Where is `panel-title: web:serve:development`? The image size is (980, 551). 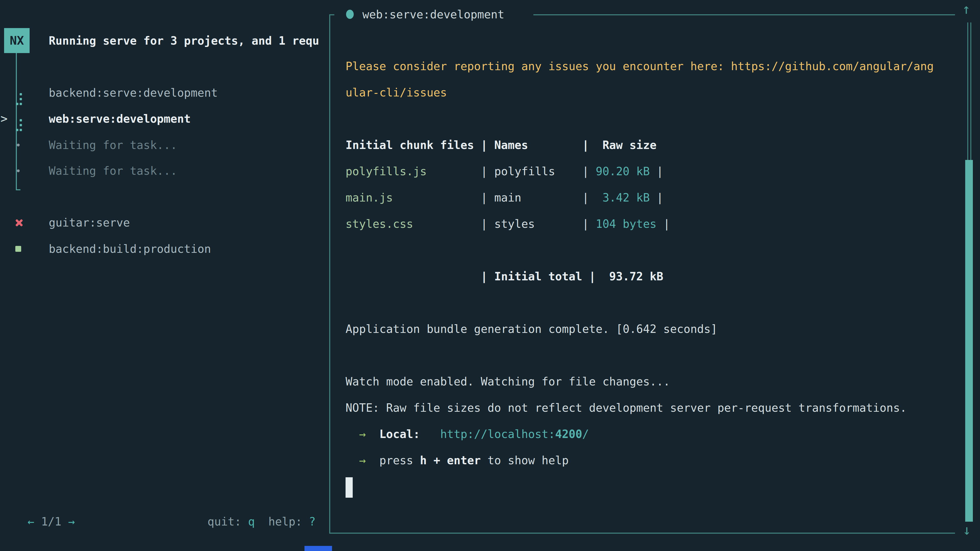 panel-title: web:serve:development is located at coordinates (434, 14).